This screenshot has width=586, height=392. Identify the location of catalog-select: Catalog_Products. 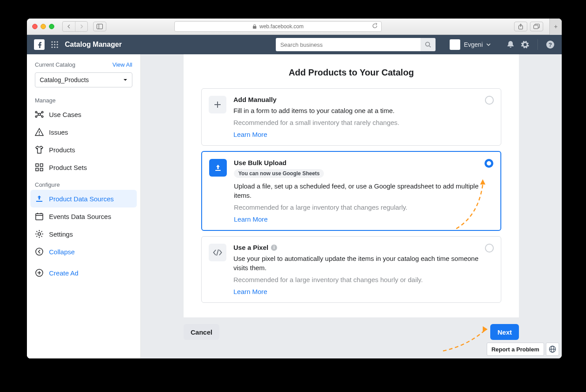
(84, 80).